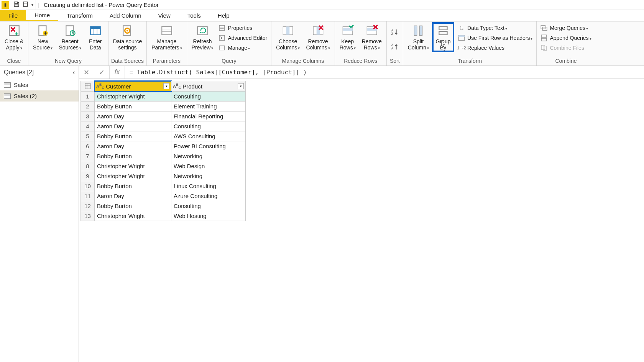  Describe the element at coordinates (566, 28) in the screenshot. I see `merge-queries-button: Merge Queries` at that location.